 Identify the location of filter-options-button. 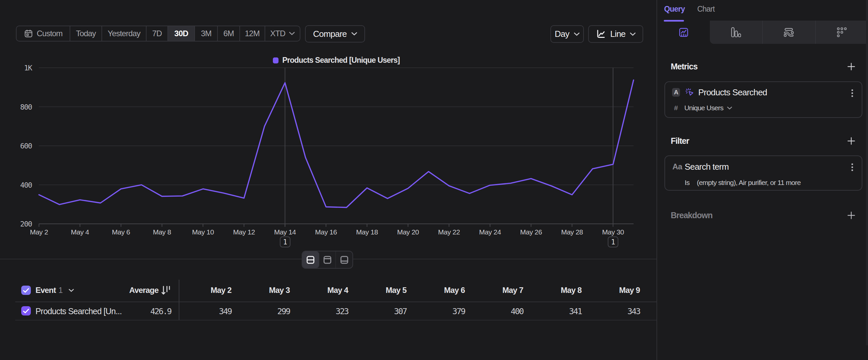
(852, 167).